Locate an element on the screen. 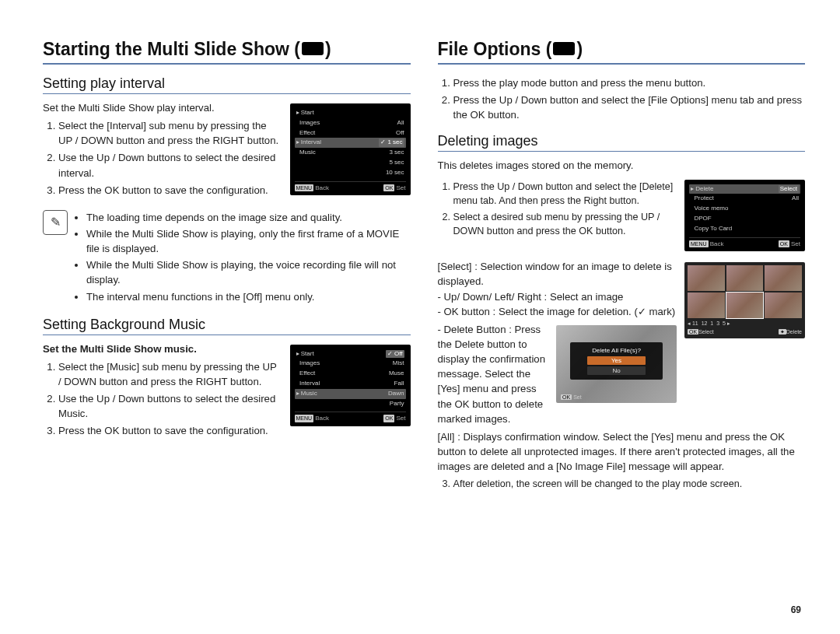  steps-fileoptions-intro: Press the play mode button and press the… is located at coordinates (622, 99).